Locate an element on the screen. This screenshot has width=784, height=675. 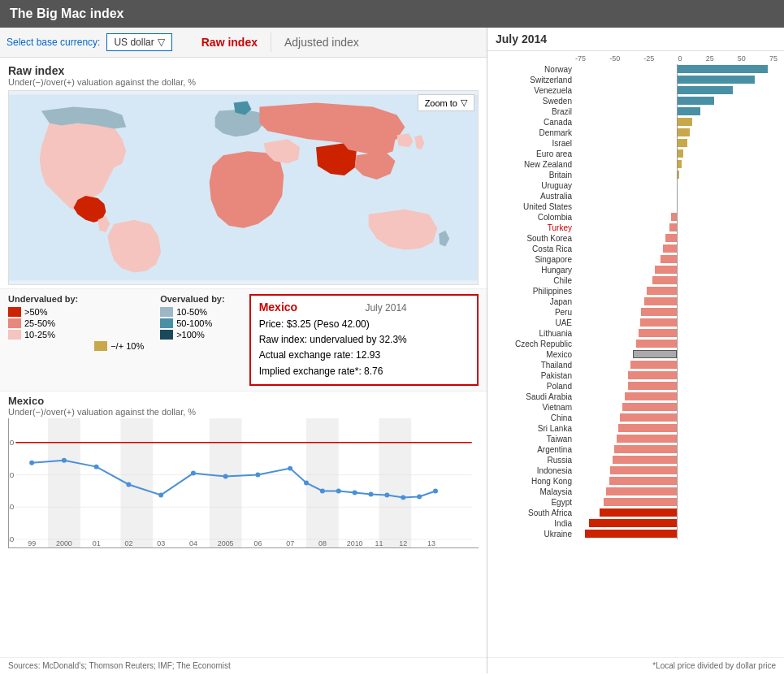
bar-label: Uruguay is located at coordinates (535, 185).